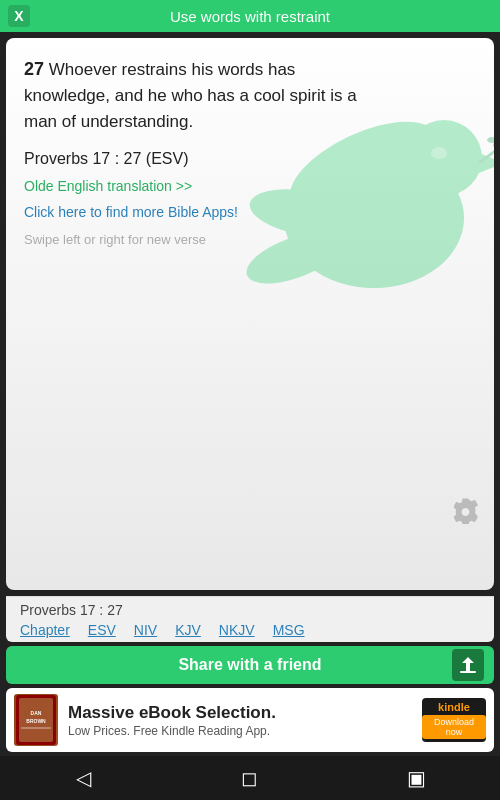 This screenshot has width=500, height=800. Describe the element at coordinates (454, 707) in the screenshot. I see `kindle-logo: kindle` at that location.